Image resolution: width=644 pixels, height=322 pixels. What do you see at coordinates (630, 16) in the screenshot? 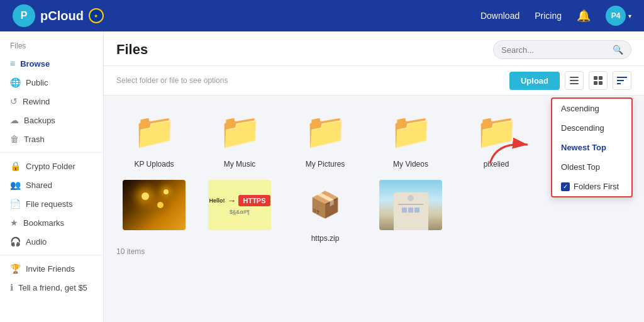
I see `chevron-down-icon: ▾` at bounding box center [630, 16].